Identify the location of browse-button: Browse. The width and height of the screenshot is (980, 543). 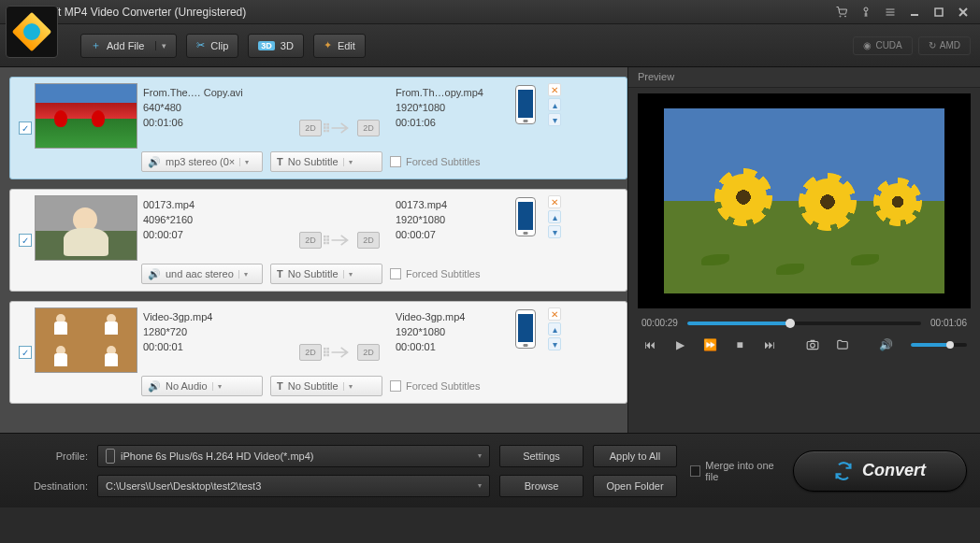
(541, 486).